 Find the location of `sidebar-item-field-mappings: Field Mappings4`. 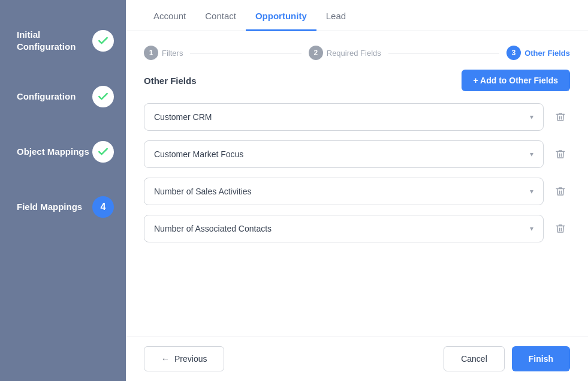

sidebar-item-field-mappings: Field Mappings4 is located at coordinates (63, 207).